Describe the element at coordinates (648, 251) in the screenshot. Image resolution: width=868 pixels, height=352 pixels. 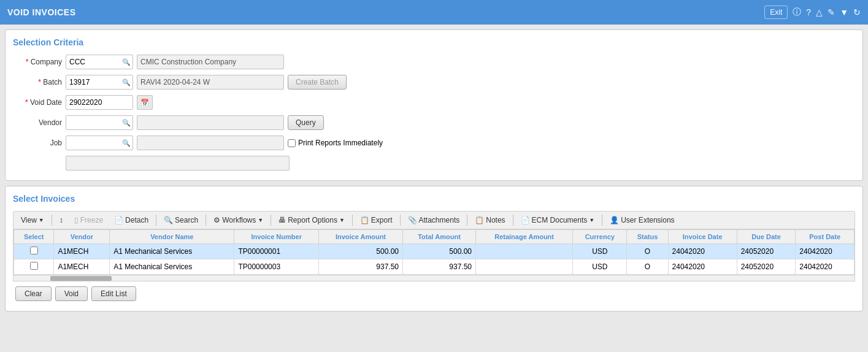
I see `row-status: O` at that location.